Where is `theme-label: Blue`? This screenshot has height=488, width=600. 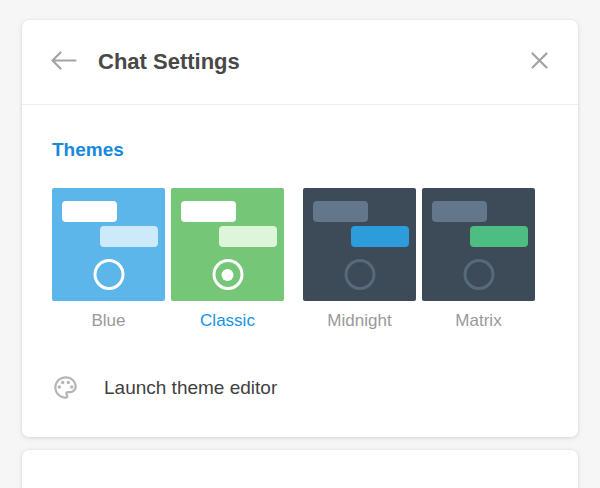
theme-label: Blue is located at coordinates (108, 321).